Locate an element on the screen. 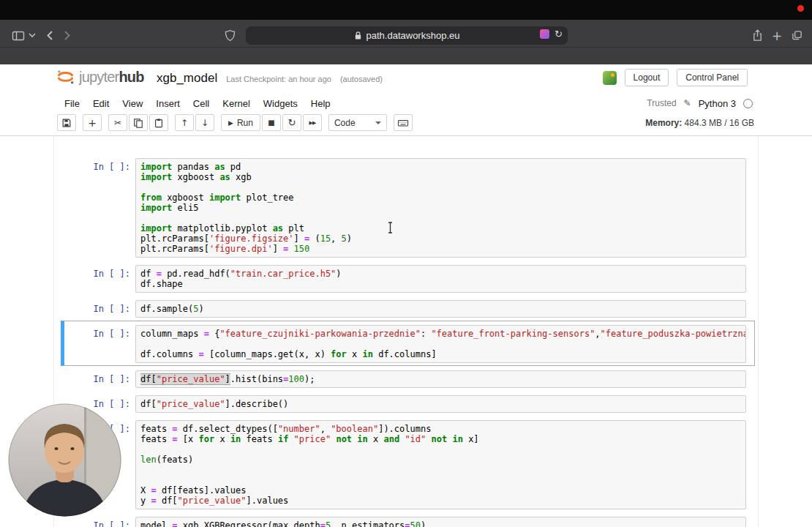 Image resolution: width=812 pixels, height=527 pixels. save-button is located at coordinates (67, 123).